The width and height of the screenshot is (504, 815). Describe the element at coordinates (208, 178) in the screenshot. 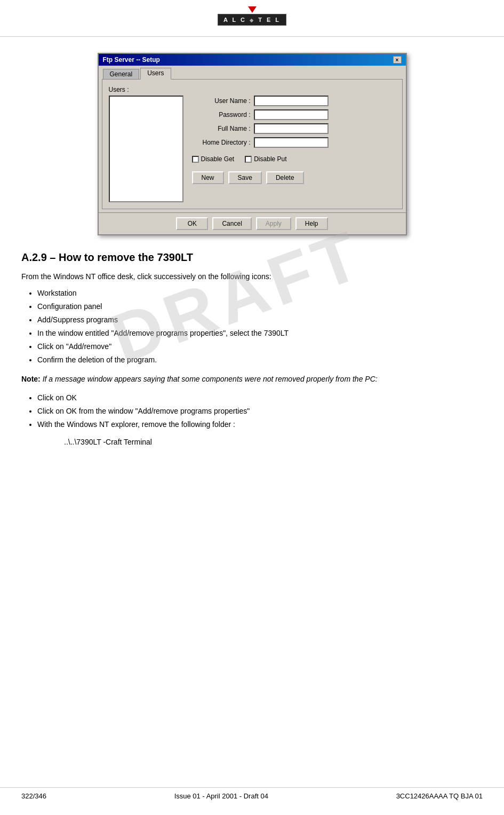

I see `new-button: New` at that location.